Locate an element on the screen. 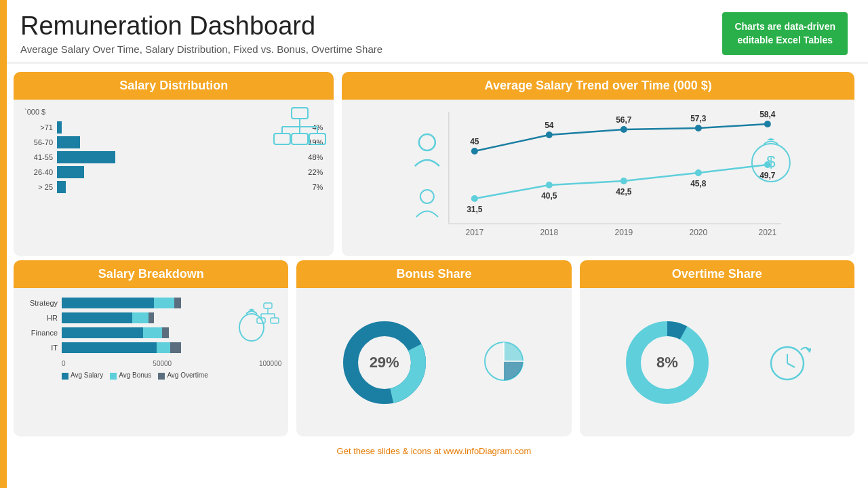  salary-distribution-panel: Salary Distribution `000 $ >71 4% 56-70 … is located at coordinates (174, 164).